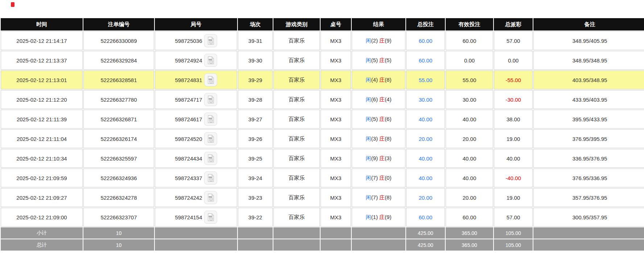 This screenshot has width=644, height=268. I want to click on total-bet-link: 30.00, so click(426, 100).